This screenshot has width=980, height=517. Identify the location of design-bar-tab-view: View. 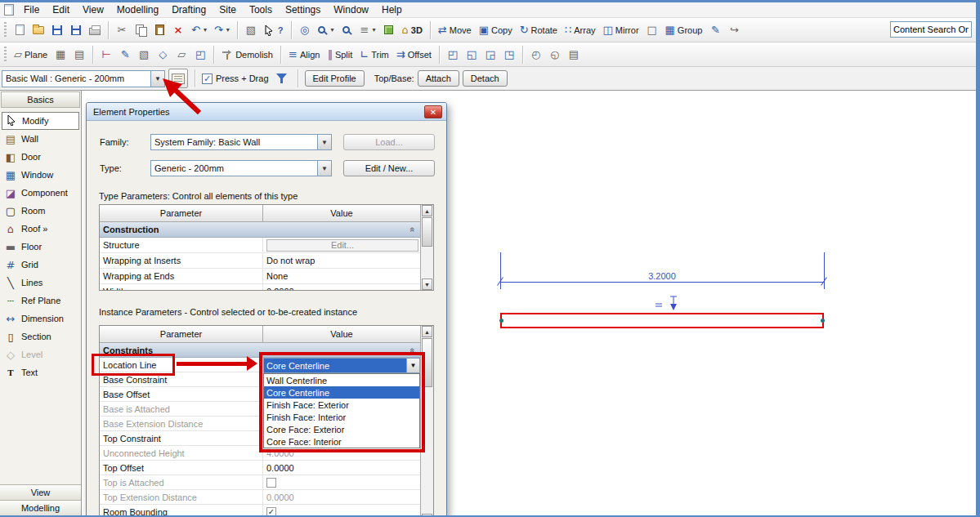
(41, 492).